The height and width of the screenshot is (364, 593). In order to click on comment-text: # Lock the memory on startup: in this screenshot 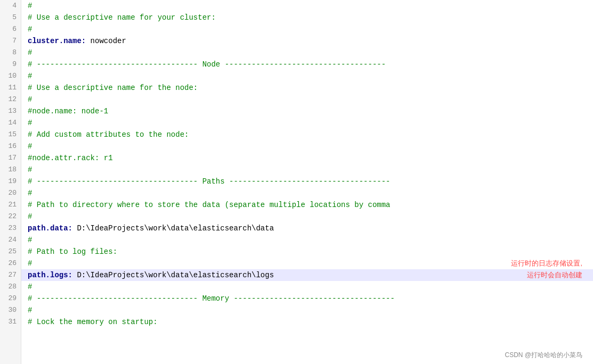, I will do `click(93, 322)`.